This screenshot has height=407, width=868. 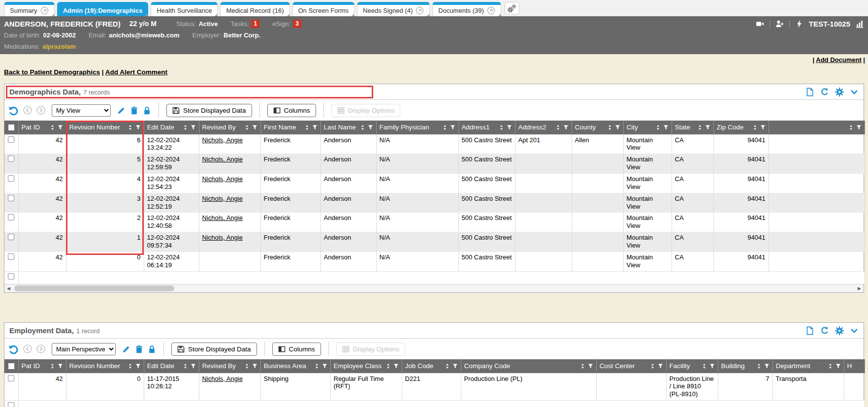 What do you see at coordinates (598, 127) in the screenshot?
I see `column-header-county: County` at bounding box center [598, 127].